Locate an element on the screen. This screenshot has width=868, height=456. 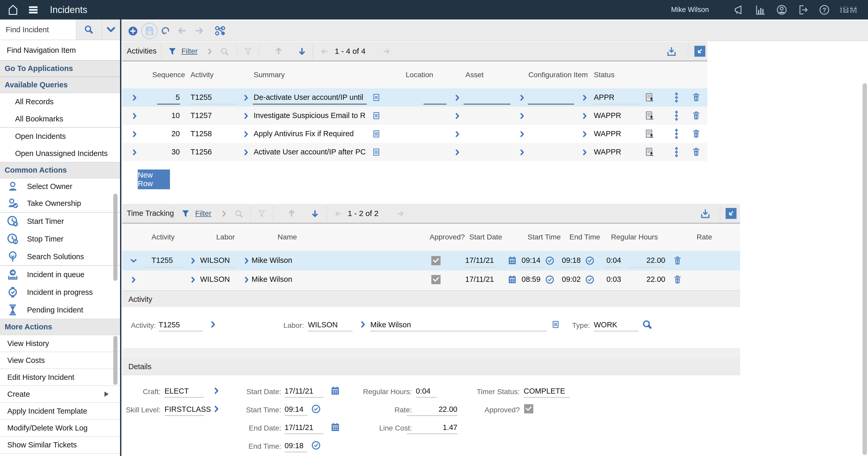
action-stop-timer: Stop Timer is located at coordinates (60, 239).